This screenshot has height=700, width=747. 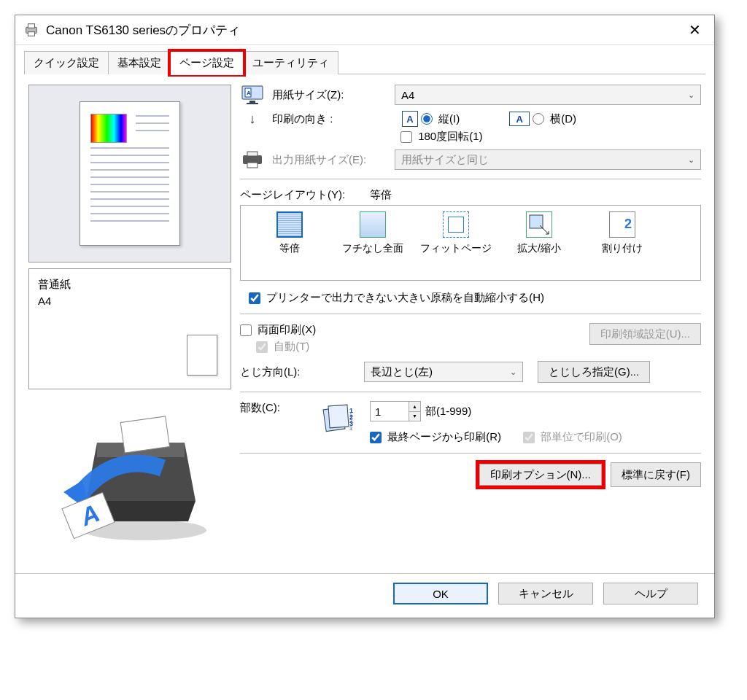 I want to click on svg-text: 1, so click(x=351, y=416).